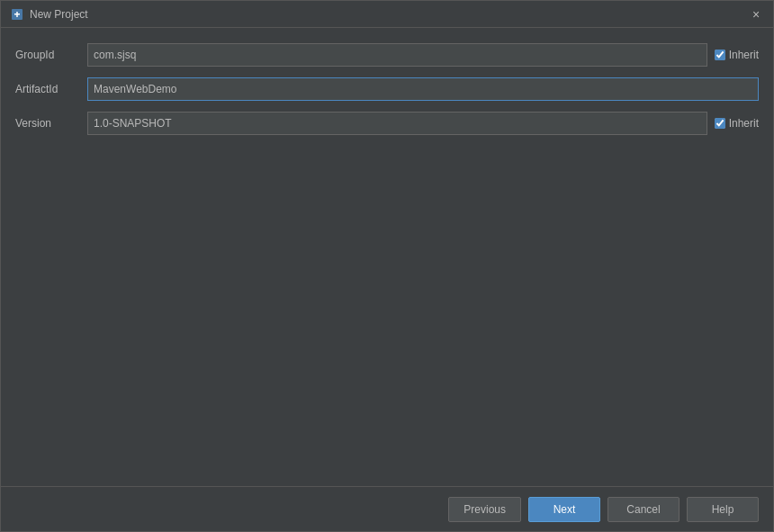  I want to click on close-button: ×, so click(756, 14).